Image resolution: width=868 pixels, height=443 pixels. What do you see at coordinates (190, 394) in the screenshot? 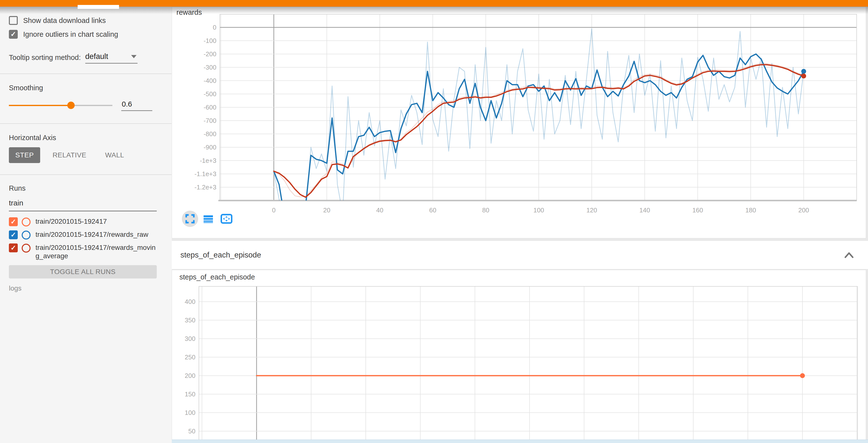
I see `svg-text: 150` at bounding box center [190, 394].